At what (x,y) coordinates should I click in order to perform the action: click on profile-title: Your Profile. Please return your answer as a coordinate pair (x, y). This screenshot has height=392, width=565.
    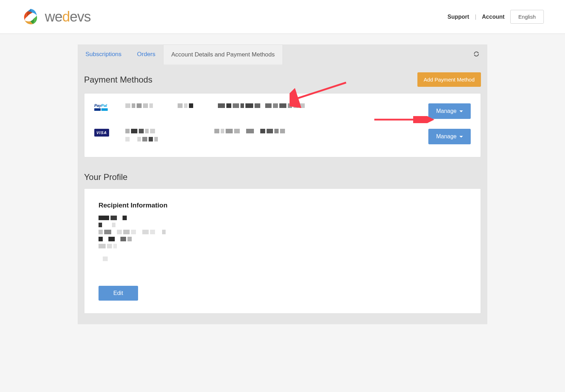
    Looking at the image, I should click on (282, 178).